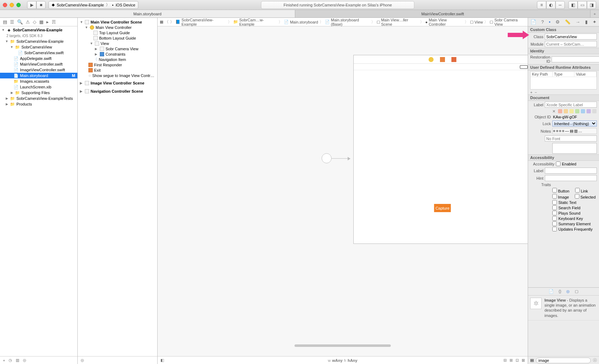 This screenshot has height=364, width=599. Describe the element at coordinates (118, 33) in the screenshot. I see `top-layout-guide: Top Layout Guide` at that location.